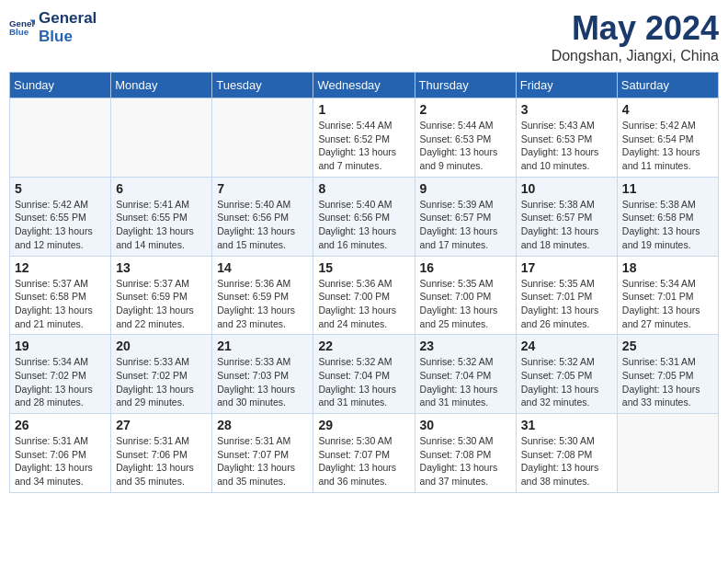  I want to click on day-number: 3, so click(566, 109).